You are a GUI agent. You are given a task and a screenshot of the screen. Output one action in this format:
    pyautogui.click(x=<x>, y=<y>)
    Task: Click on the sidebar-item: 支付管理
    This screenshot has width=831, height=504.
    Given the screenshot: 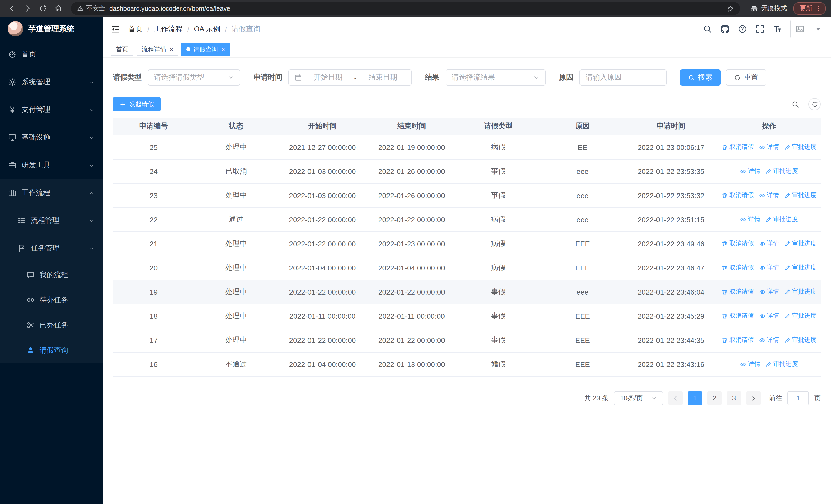 What is the action you would take?
    pyautogui.click(x=51, y=110)
    